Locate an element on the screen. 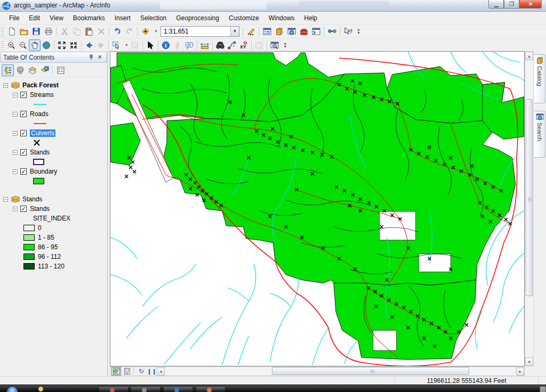 This screenshot has height=392, width=546. zoom-in-icon is located at coordinates (11, 45).